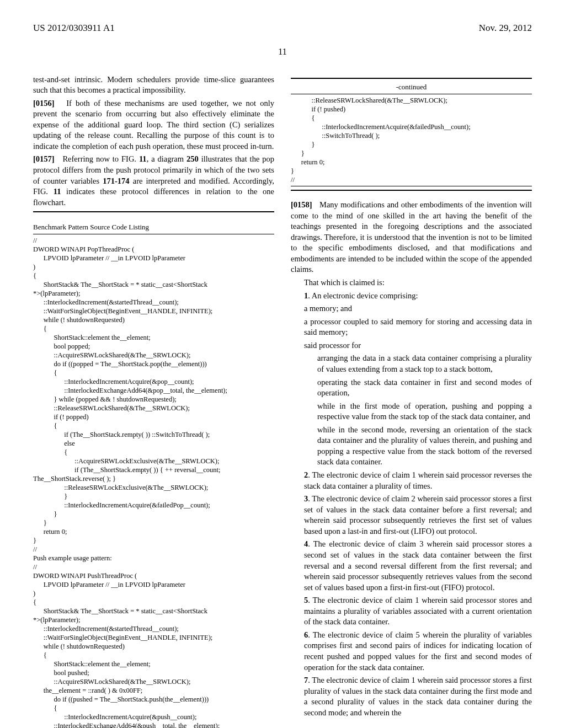  Describe the element at coordinates (116, 181) in the screenshot. I see `ref-number: 171-174` at that location.